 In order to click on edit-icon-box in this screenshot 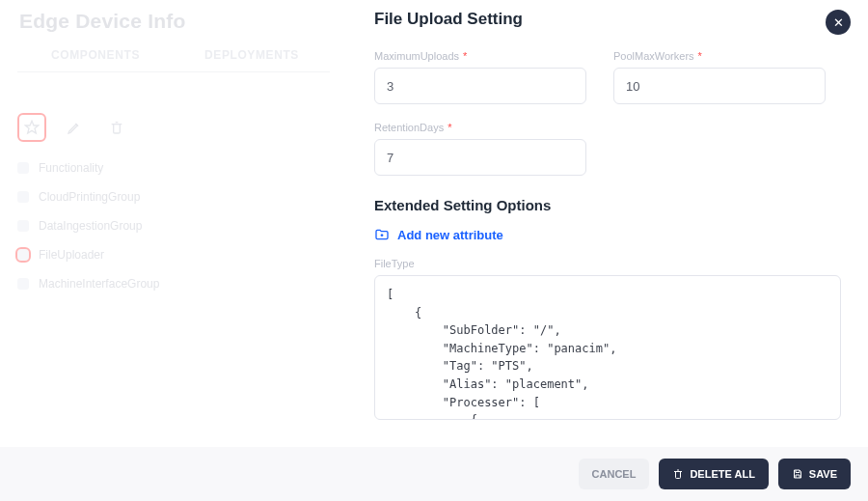, I will do `click(74, 127)`.